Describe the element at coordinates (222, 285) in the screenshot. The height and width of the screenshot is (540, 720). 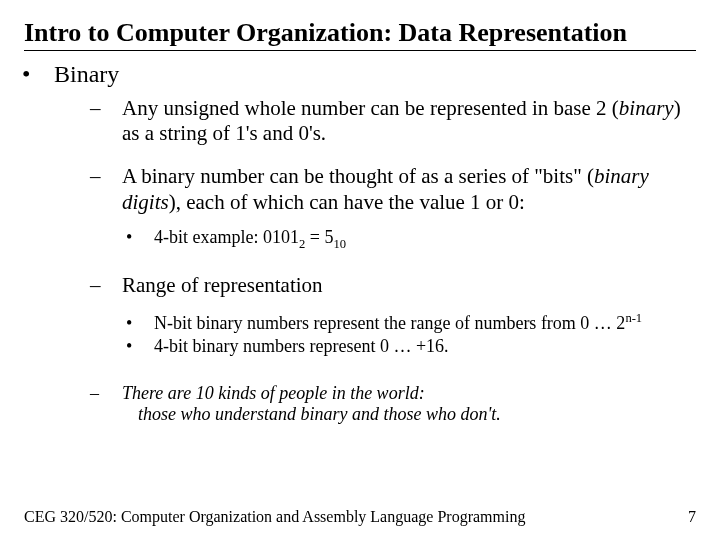
I see `range-label: Range of representation` at that location.